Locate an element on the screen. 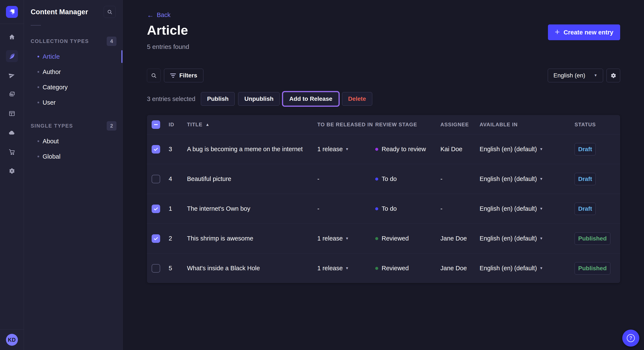  gear-icon is located at coordinates (614, 75).